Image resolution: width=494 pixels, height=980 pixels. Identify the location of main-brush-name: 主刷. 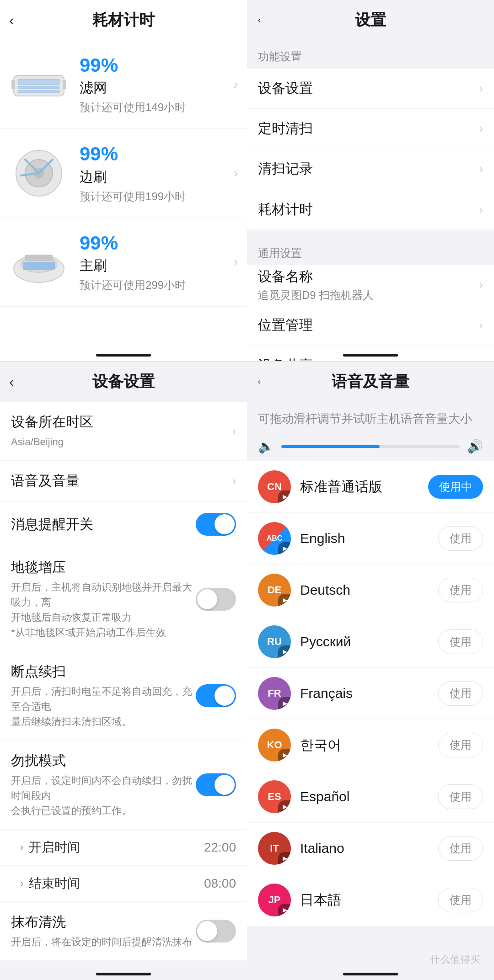
(156, 266).